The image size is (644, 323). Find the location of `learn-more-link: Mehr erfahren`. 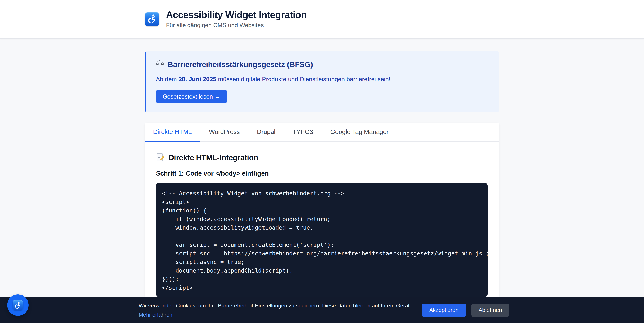

learn-more-link: Mehr erfahren is located at coordinates (156, 315).